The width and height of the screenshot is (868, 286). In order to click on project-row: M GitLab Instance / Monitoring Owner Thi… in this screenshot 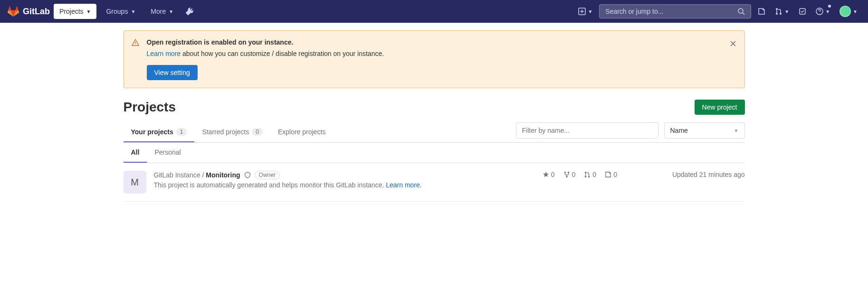, I will do `click(434, 182)`.